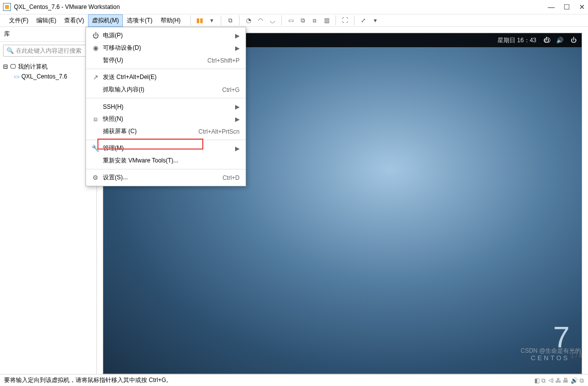 The image size is (588, 386). Describe the element at coordinates (200, 20) in the screenshot. I see `pause-icon: ▮▮` at that location.